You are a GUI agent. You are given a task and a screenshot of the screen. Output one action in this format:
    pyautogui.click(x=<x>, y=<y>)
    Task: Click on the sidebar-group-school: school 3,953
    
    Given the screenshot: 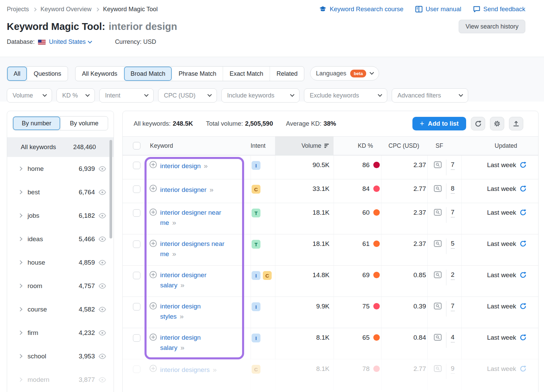 What is the action you would take?
    pyautogui.click(x=61, y=356)
    